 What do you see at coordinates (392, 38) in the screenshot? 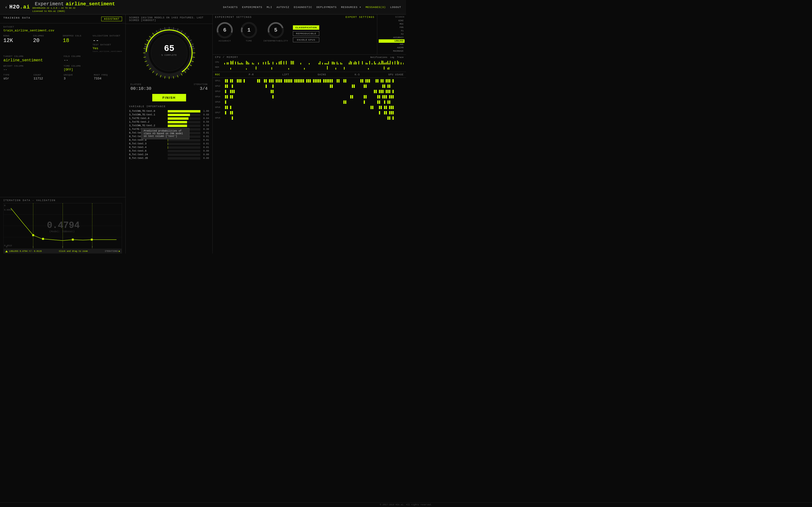
I see `scorer-item-accuracy: ACCURACY` at bounding box center [392, 38].